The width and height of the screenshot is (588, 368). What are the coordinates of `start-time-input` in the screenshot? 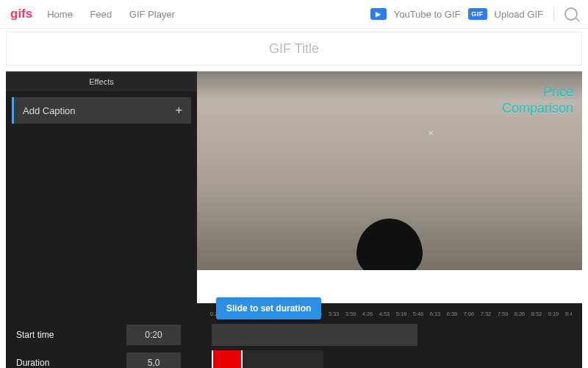 It's located at (154, 335).